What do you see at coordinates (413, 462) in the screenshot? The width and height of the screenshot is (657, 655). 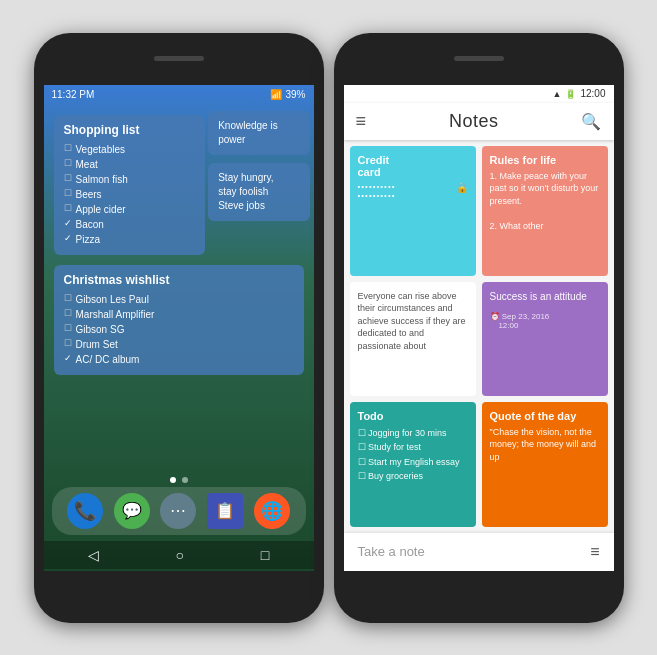 I see `todo-item-3: ☐ Start my English essay` at bounding box center [413, 462].